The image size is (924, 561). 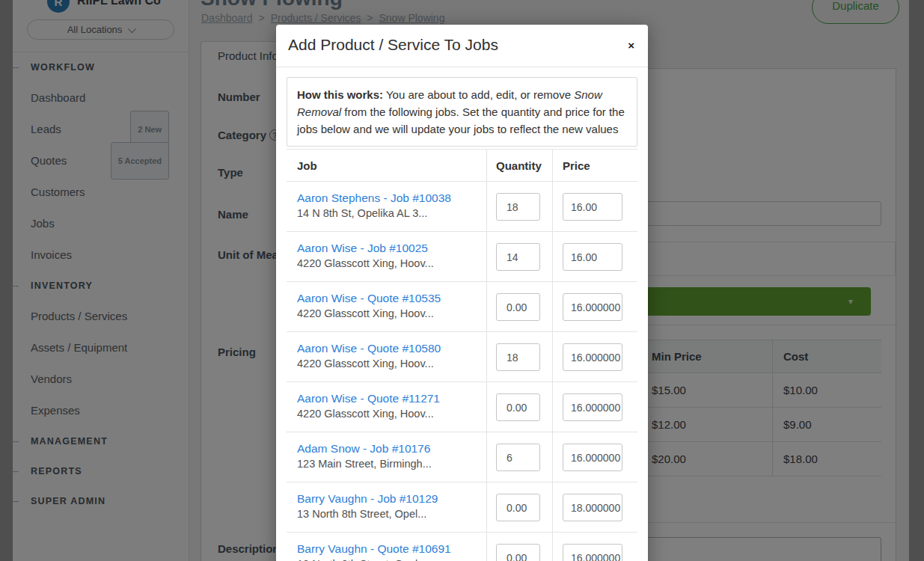 I want to click on job-row: Aaron Wise - Quote #10535 4220 Glasscott…, so click(x=462, y=307).